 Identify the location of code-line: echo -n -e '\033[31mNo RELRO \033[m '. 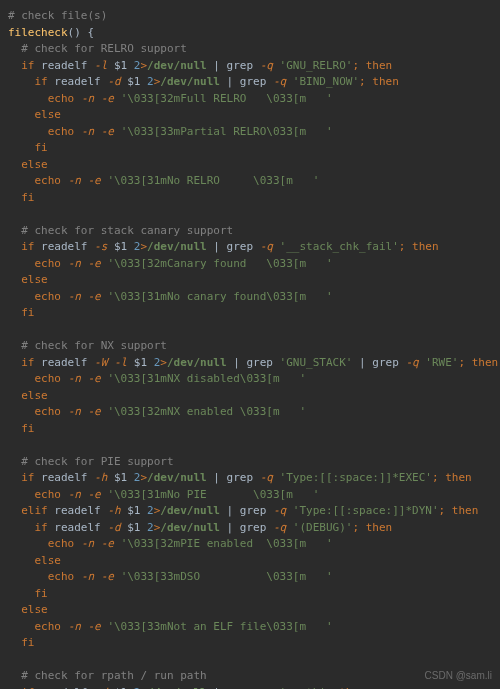
(250, 182).